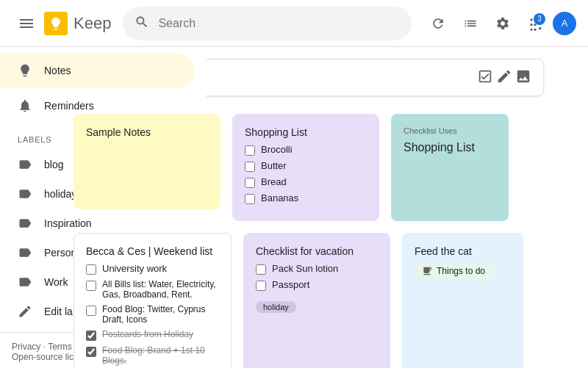  I want to click on privacy-link: Privacy, so click(26, 347).